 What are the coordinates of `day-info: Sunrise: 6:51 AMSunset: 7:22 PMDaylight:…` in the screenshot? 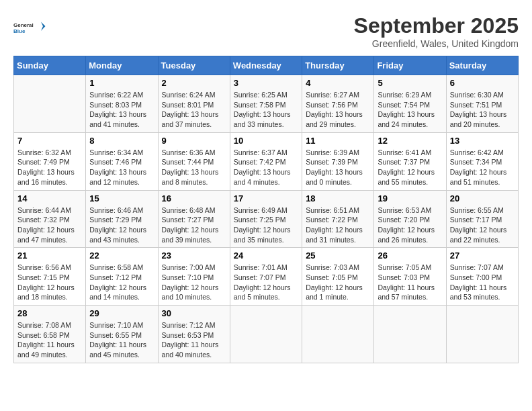 It's located at (338, 226).